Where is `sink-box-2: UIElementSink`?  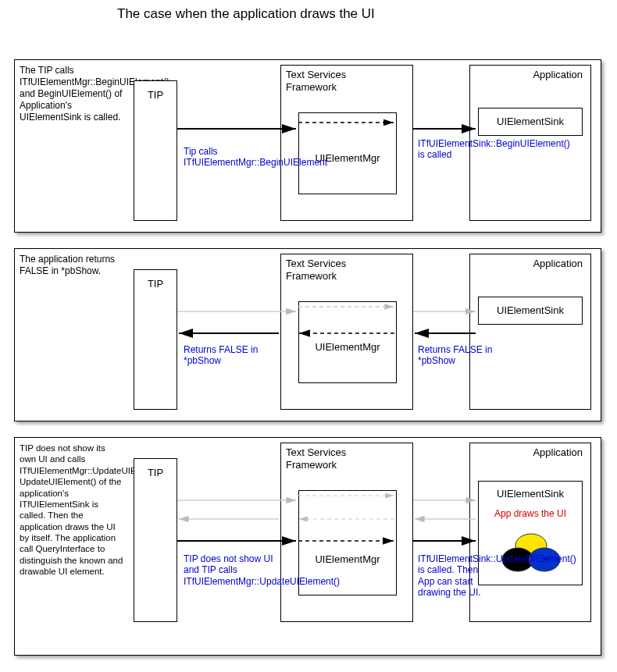
sink-box-2: UIElementSink is located at coordinates (530, 311).